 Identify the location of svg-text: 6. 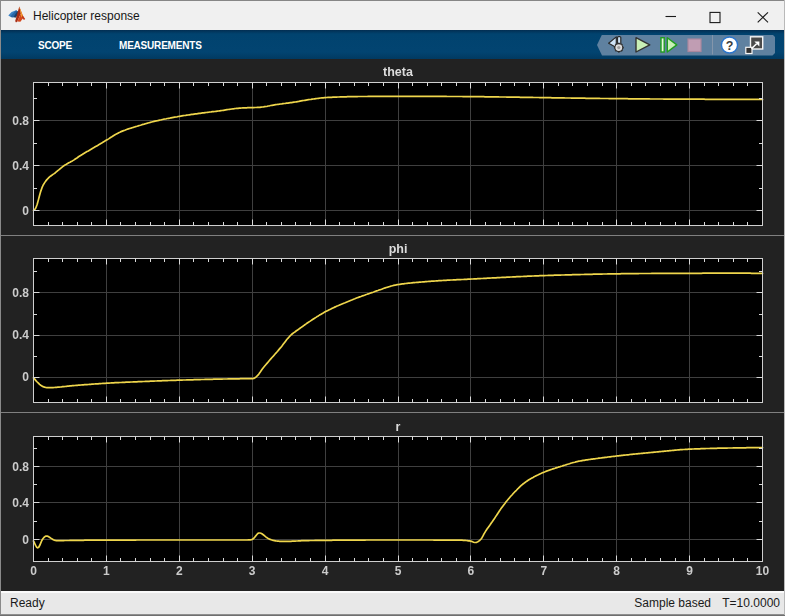
(472, 571).